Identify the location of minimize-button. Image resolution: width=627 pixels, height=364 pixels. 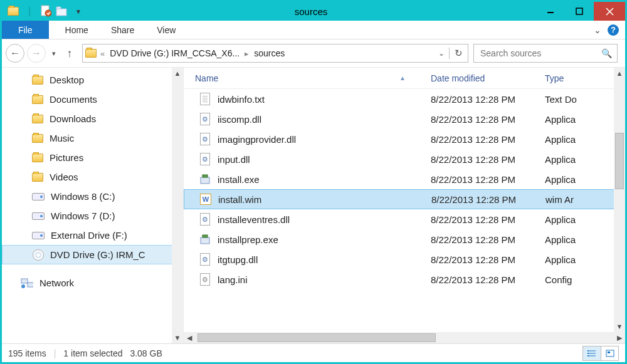
(551, 11).